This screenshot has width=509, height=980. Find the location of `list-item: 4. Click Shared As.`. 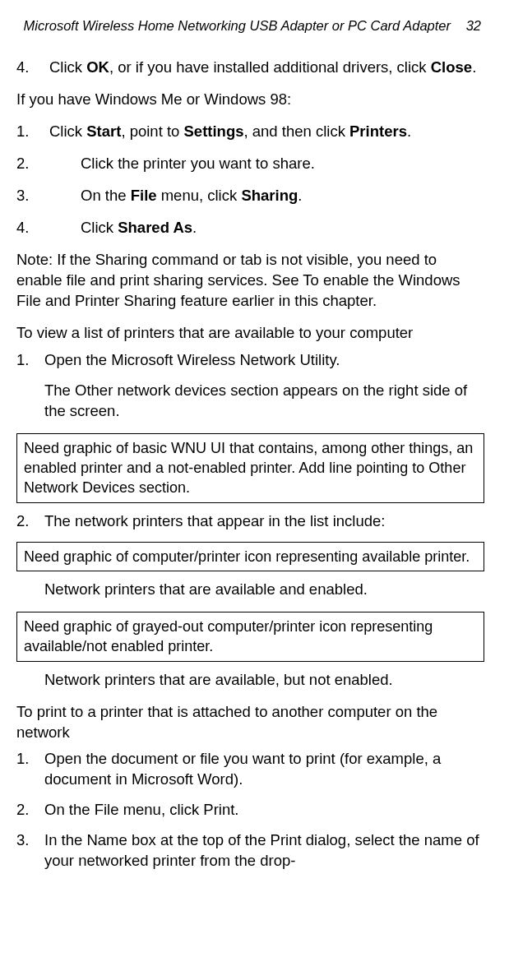

list-item: 4. Click Shared As. is located at coordinates (250, 229).